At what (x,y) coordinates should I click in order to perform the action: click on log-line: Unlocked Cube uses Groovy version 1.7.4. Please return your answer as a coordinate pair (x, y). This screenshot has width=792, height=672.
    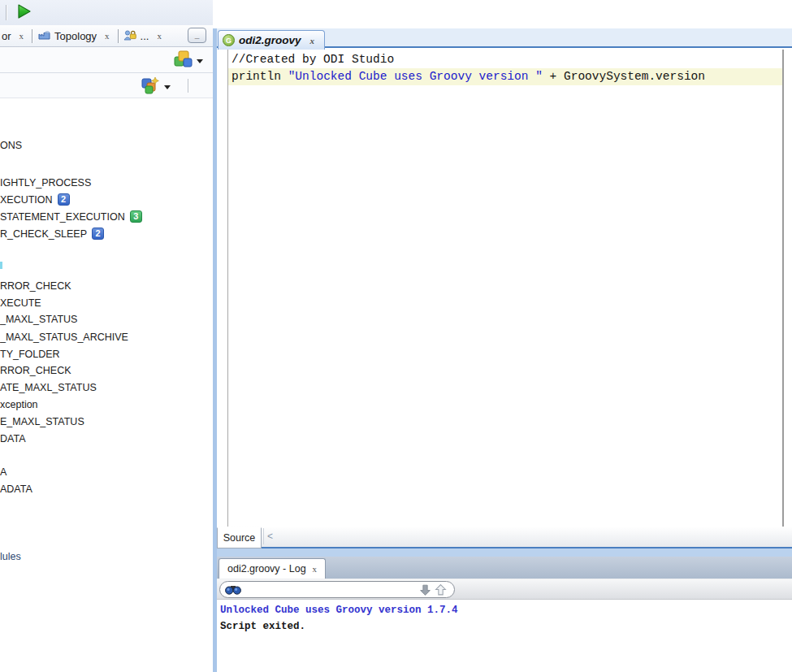
    Looking at the image, I should click on (340, 610).